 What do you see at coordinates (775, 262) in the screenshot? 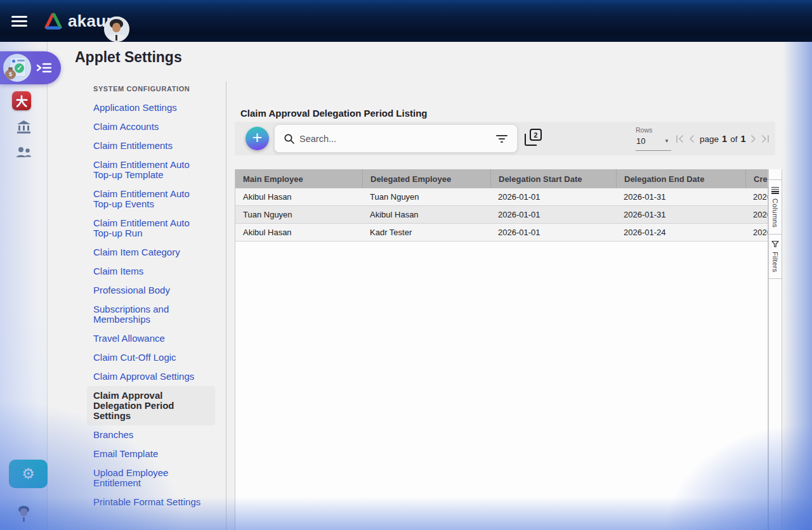
I see `filters-tab-label: Filters` at bounding box center [775, 262].